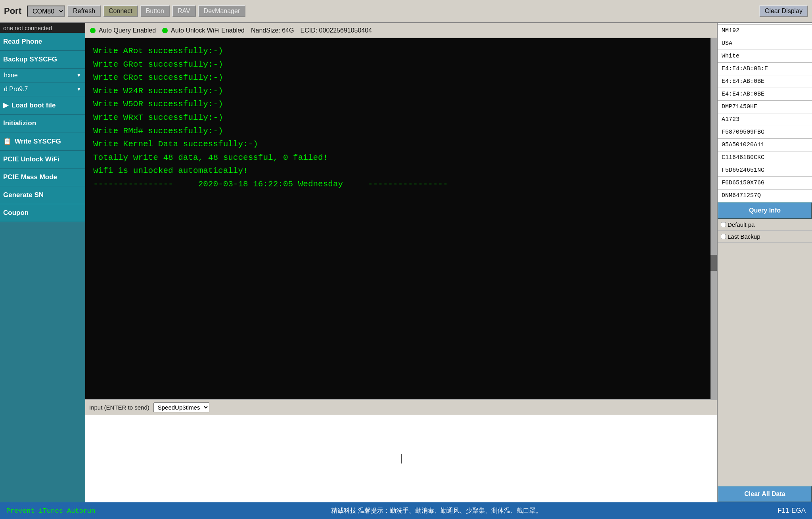 Image resolution: width=812 pixels, height=519 pixels. Describe the element at coordinates (121, 11) in the screenshot. I see `connect-button: Connect` at that location.